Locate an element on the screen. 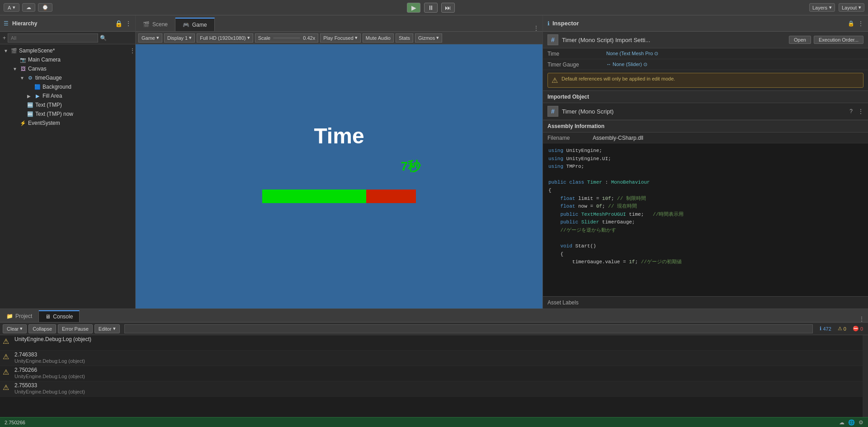 The image size is (868, 427). code-line-10: public Slider timerGauge; is located at coordinates (705, 223).